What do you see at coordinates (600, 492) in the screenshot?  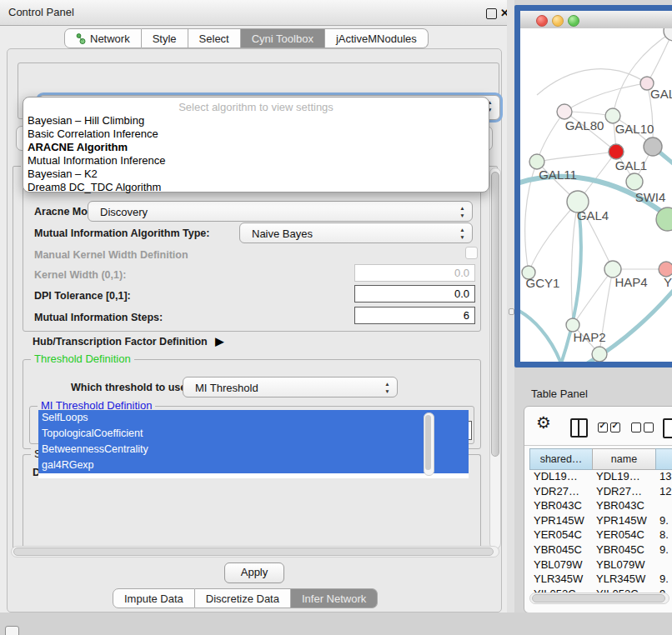 I see `table-row: YDR27…YDR27…12` at bounding box center [600, 492].